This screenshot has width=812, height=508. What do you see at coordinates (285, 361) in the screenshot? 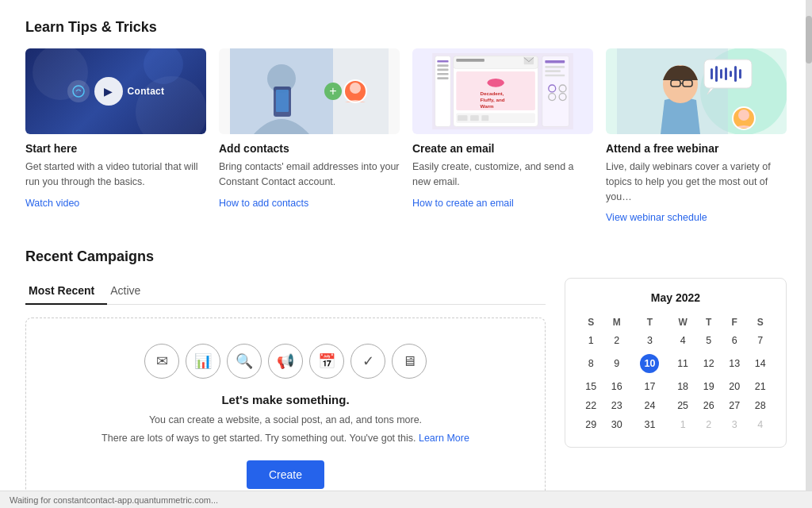
I see `empty-icons-row: ✉ 📊 🔍 📢 📅 ✓ 🖥` at bounding box center [285, 361].